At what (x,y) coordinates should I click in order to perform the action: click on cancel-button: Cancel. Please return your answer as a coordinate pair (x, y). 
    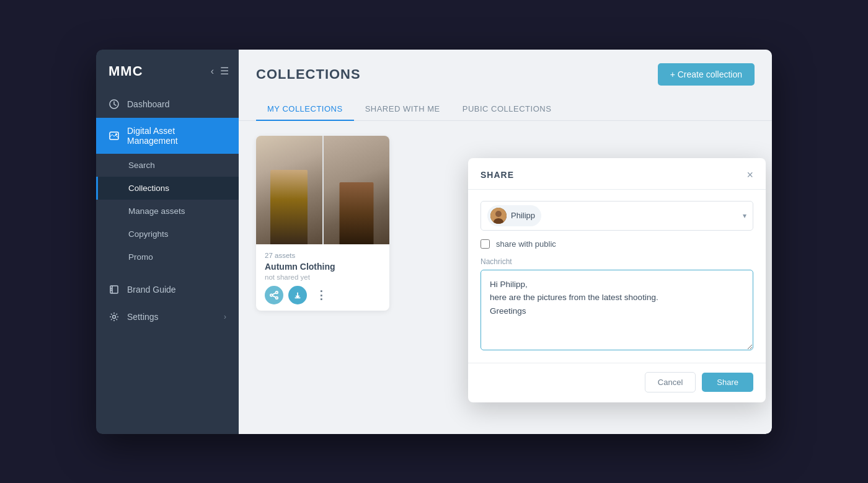
    Looking at the image, I should click on (670, 382).